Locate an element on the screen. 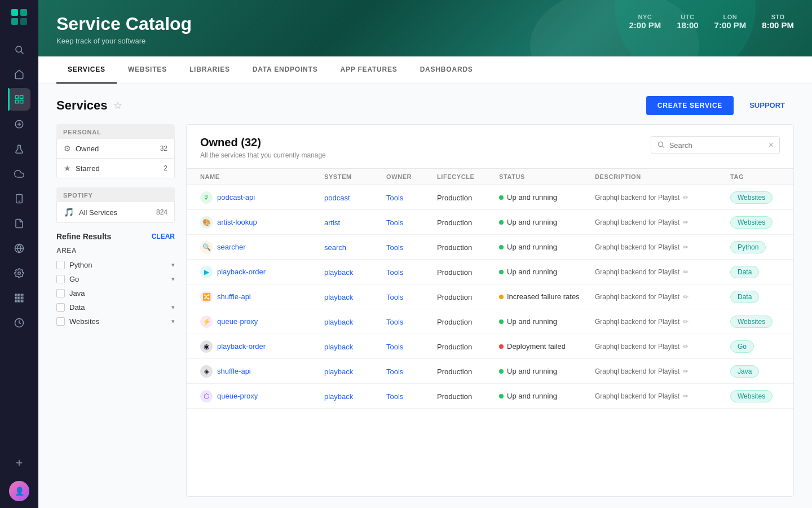  all-services-label: All Services is located at coordinates (98, 212).